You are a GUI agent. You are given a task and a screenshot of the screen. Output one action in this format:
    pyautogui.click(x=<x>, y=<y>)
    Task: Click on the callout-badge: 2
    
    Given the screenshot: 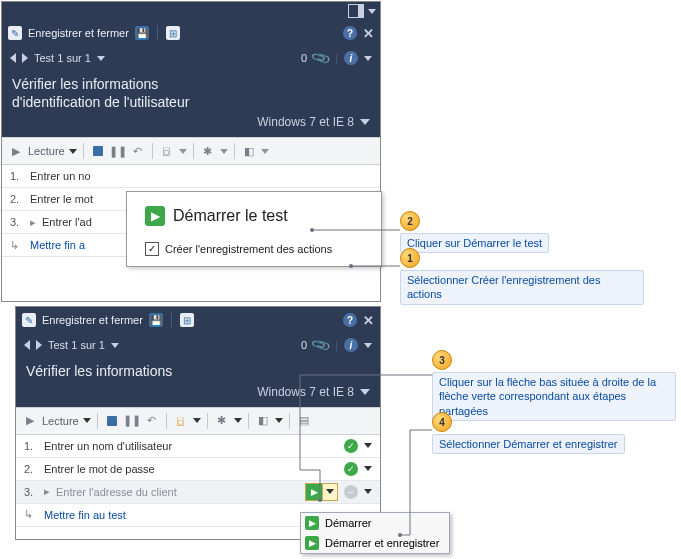 What is the action you would take?
    pyautogui.click(x=410, y=221)
    